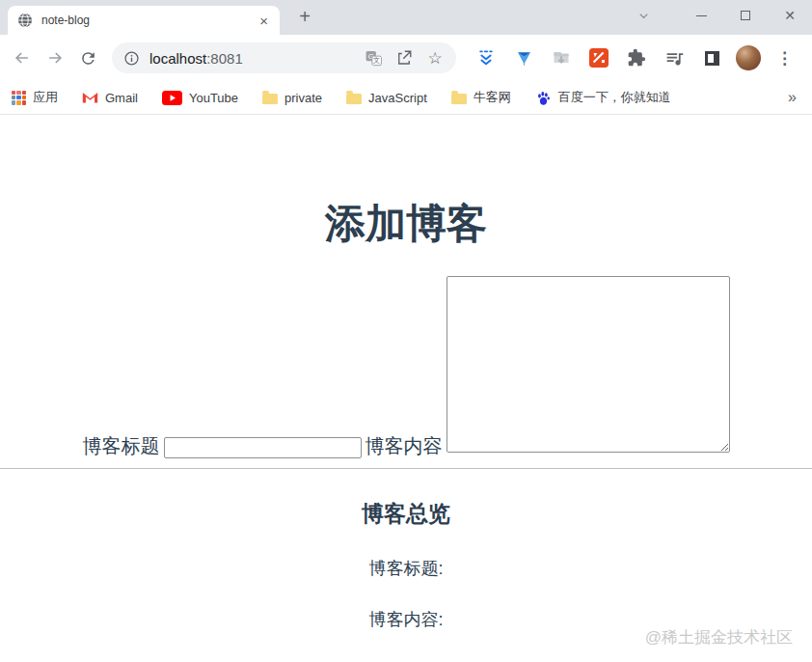  Describe the element at coordinates (55, 58) in the screenshot. I see `forward-icon` at that location.